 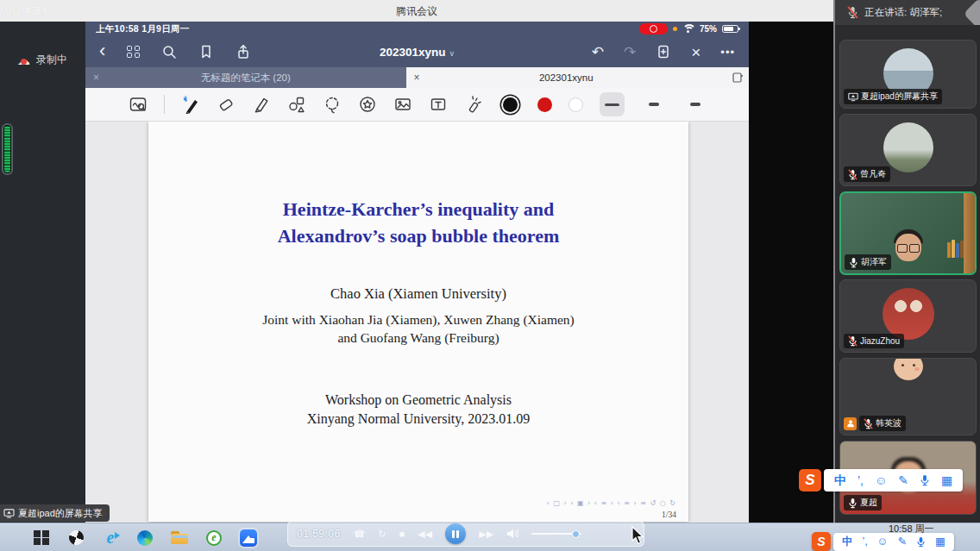 What do you see at coordinates (663, 52) in the screenshot?
I see `add-page-icon` at bounding box center [663, 52].